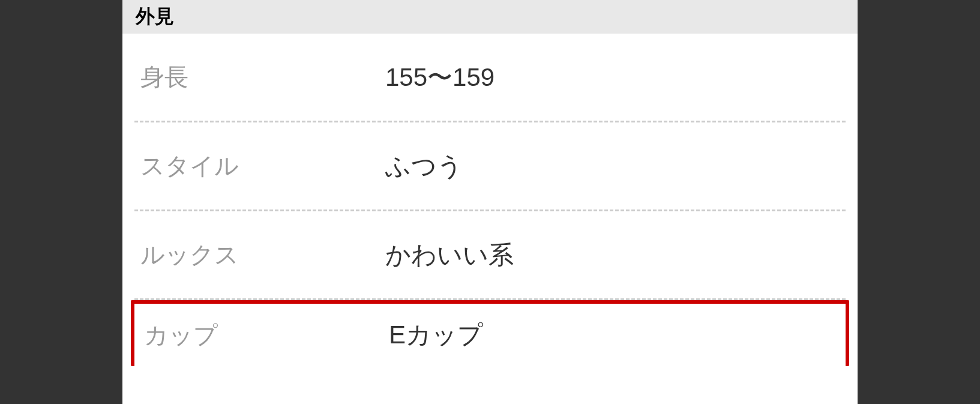 The height and width of the screenshot is (404, 980). What do you see at coordinates (490, 333) in the screenshot?
I see `profile-row-cup-highlighted: カップ Eカップ` at bounding box center [490, 333].